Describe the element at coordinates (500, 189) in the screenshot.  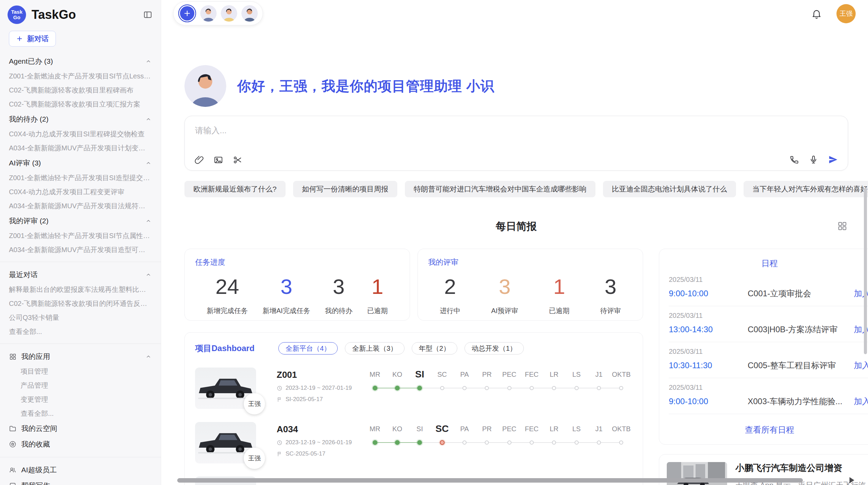
I see `suggestion-chip: 特朗普可能对进口汽车增税会对中国车企造成哪些影响` at that location.